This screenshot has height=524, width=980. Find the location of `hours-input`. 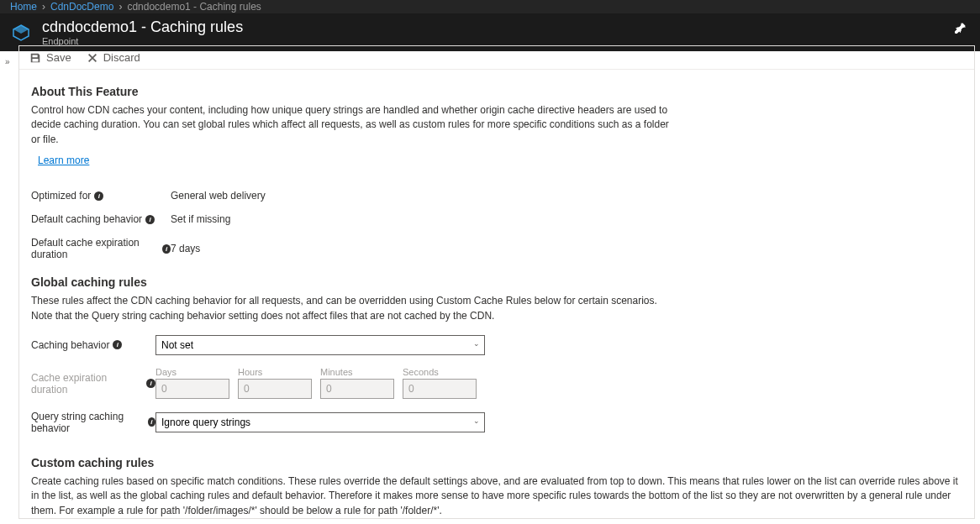

hours-input is located at coordinates (275, 389).